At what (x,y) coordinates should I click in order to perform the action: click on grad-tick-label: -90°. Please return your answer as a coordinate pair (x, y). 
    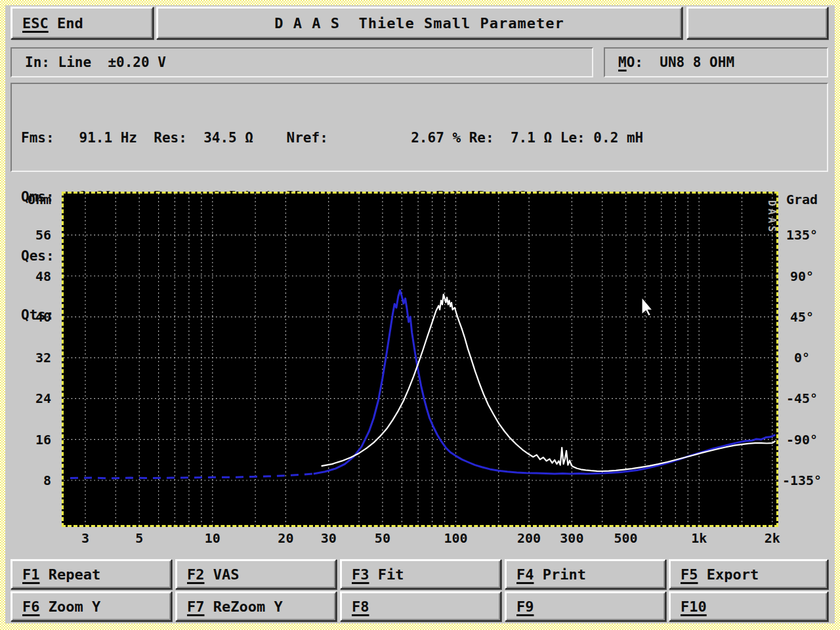
    Looking at the image, I should click on (802, 440).